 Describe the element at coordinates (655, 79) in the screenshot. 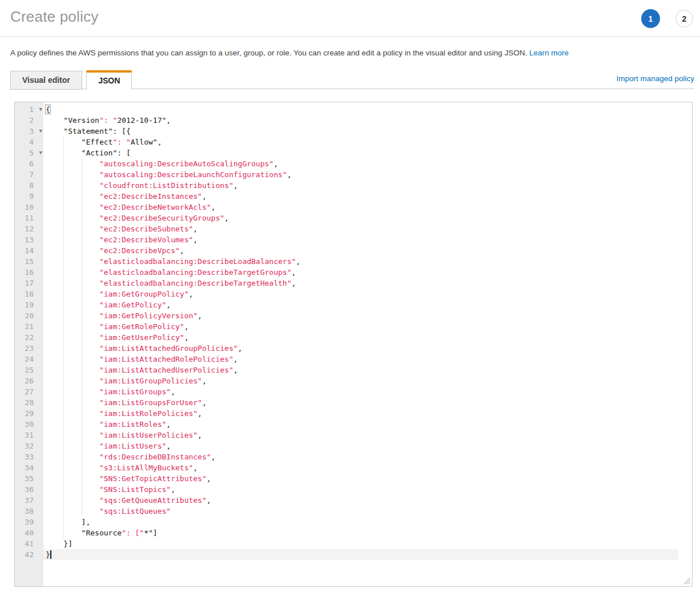

I see `import-managed-policy-link: Import managed policy` at that location.